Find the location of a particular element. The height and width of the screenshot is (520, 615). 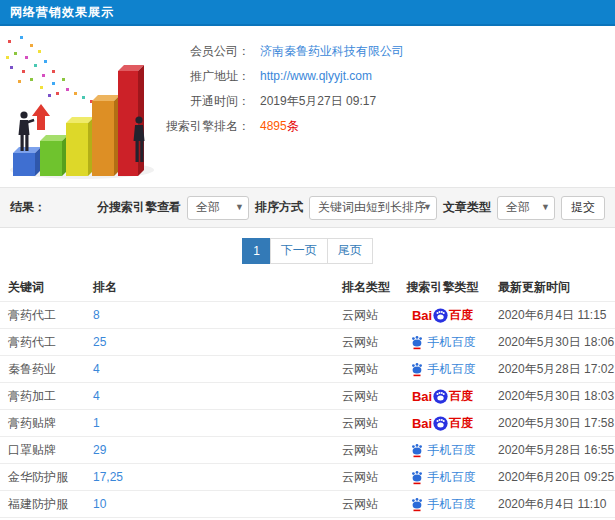

window-title-bar: 网络营销效果展示 is located at coordinates (308, 13).